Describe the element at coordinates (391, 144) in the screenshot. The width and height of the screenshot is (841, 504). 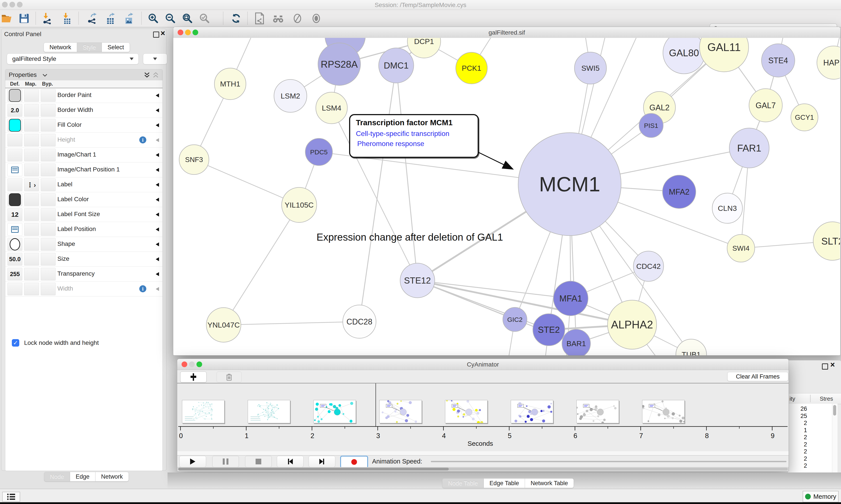
I see `annotation-link: Pheromone response` at that location.